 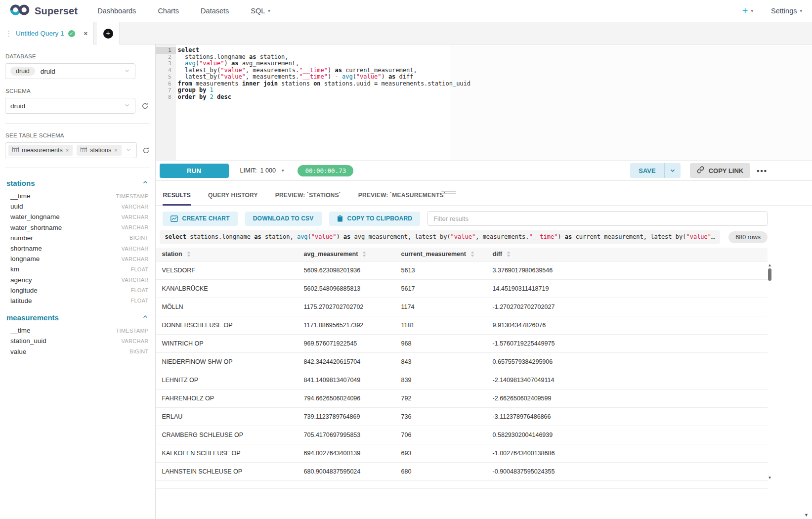 What do you see at coordinates (70, 71) in the screenshot?
I see `database-select: druid druid` at bounding box center [70, 71].